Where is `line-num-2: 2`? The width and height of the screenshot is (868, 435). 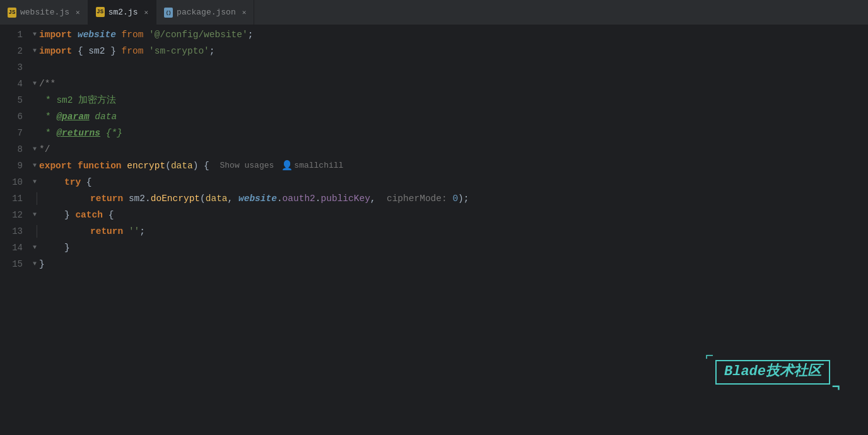
line-num-2: 2 is located at coordinates (11, 51).